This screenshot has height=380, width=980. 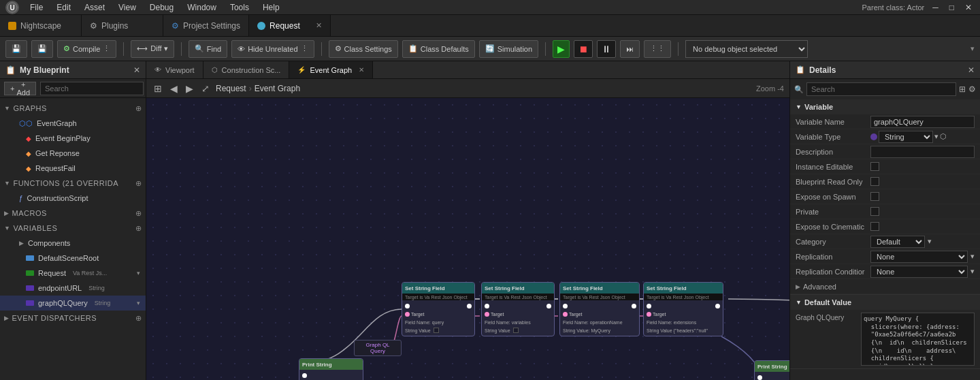 I want to click on breadcrumb-event-graph: Event Graph, so click(x=278, y=89).